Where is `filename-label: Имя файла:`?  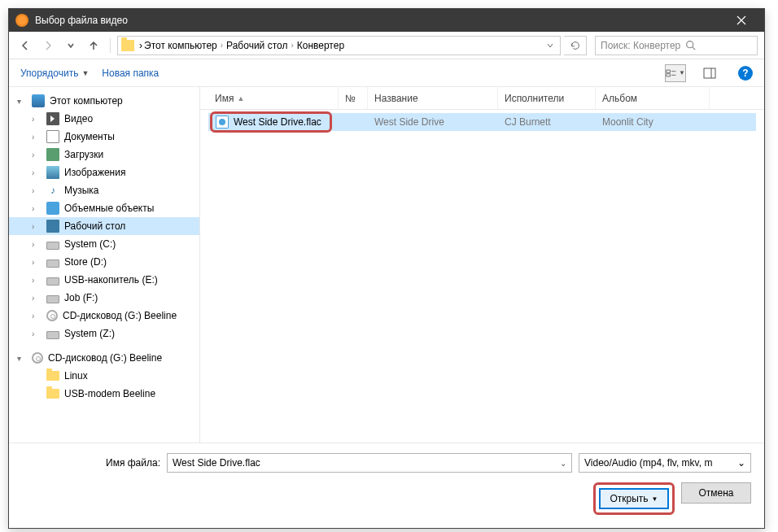 filename-label: Имя файла: is located at coordinates (91, 463).